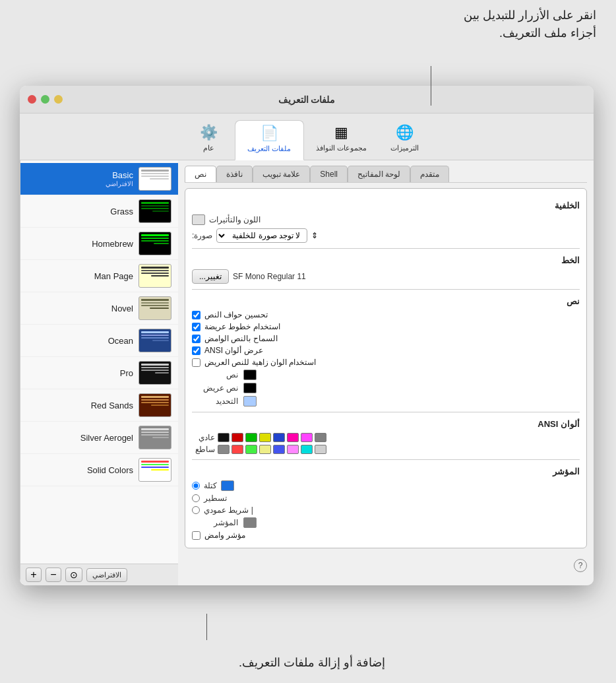 The image size is (616, 683). Describe the element at coordinates (208, 140) in the screenshot. I see `toolbar-item-general: ⚙️ عام` at that location.